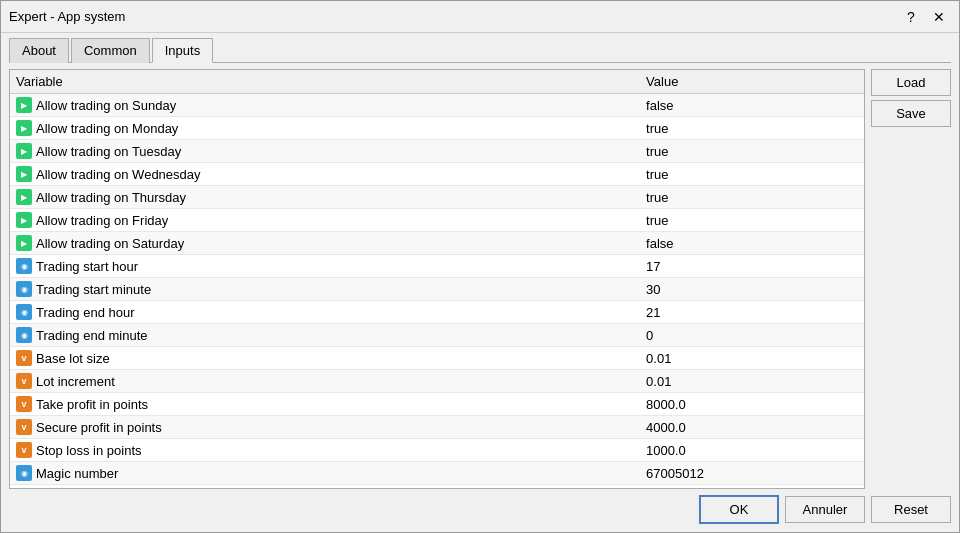  What do you see at coordinates (911, 17) in the screenshot?
I see `help-button: ?` at bounding box center [911, 17].